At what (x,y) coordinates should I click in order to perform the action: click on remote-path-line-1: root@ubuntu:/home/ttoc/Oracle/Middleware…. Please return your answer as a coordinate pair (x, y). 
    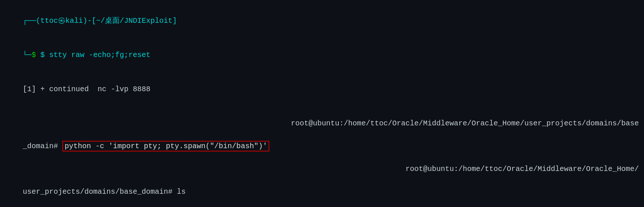
    Looking at the image, I should click on (322, 124).